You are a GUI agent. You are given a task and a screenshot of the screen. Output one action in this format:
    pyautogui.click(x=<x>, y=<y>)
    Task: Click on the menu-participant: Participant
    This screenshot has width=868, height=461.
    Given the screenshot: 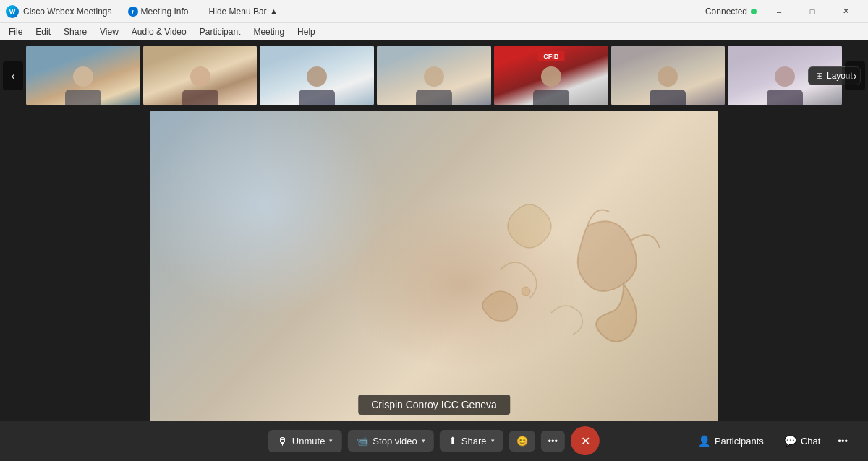 What is the action you would take?
    pyautogui.click(x=220, y=32)
    